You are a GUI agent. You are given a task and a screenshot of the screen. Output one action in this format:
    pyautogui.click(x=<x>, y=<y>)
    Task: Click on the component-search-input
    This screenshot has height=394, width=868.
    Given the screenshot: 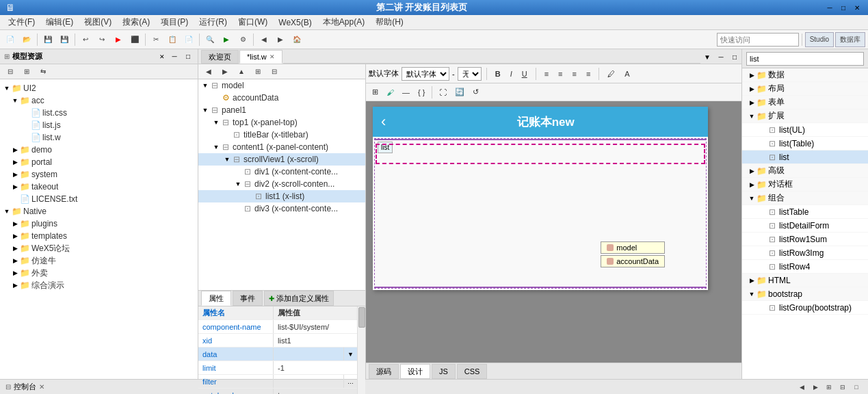 What is the action you would take?
    pyautogui.click(x=805, y=59)
    